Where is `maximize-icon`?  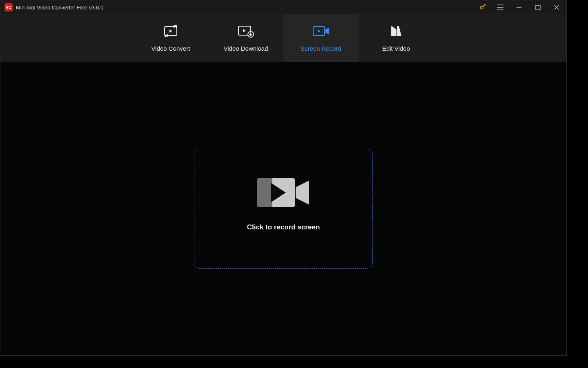 maximize-icon is located at coordinates (538, 7).